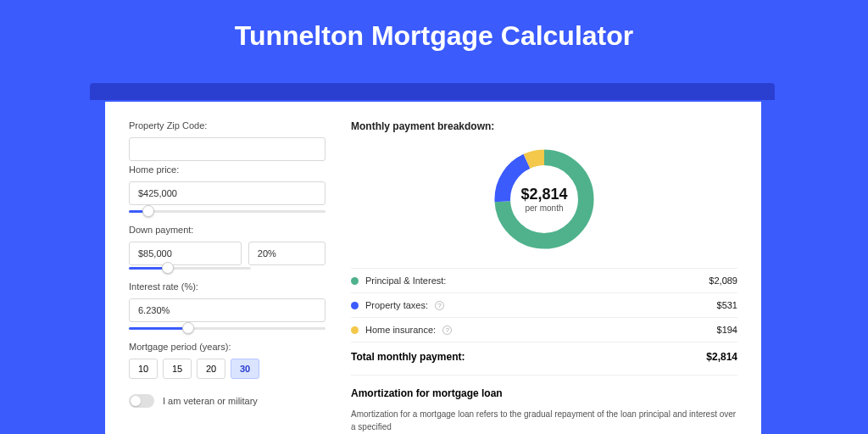 Image resolution: width=868 pixels, height=434 pixels. I want to click on period-group: 10 15 20 30, so click(227, 369).